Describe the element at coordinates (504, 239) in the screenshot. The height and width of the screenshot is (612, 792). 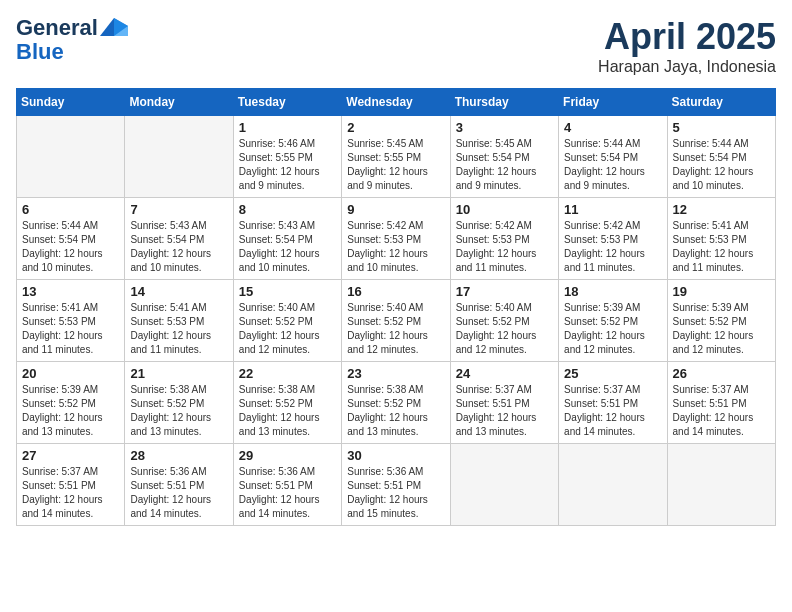
I see `calendar-day-10: 10Sunrise: 5:42 AMSunset: 5:53 PMDayligh…` at that location.